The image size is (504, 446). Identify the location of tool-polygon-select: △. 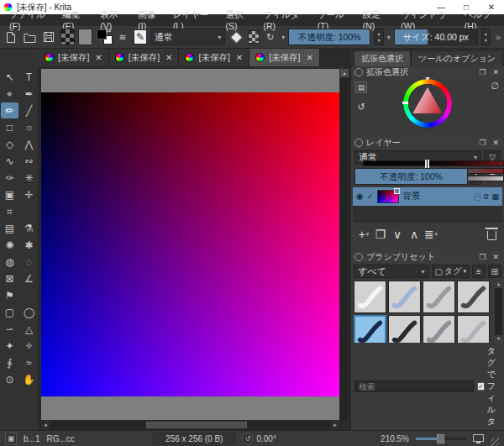
(29, 329).